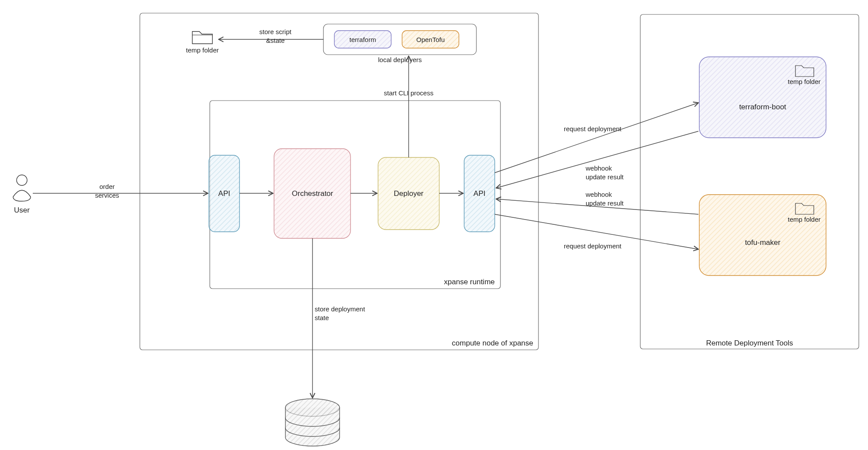 The width and height of the screenshot is (868, 450). Describe the element at coordinates (400, 59) in the screenshot. I see `group-local-deployers-label: local deployers` at that location.